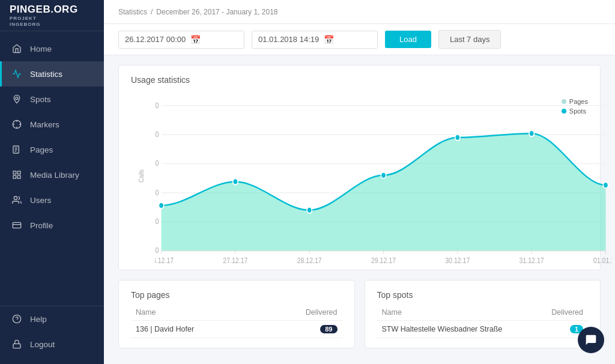  Describe the element at coordinates (41, 226) in the screenshot. I see `sidebar-label-profile: Profile` at that location.